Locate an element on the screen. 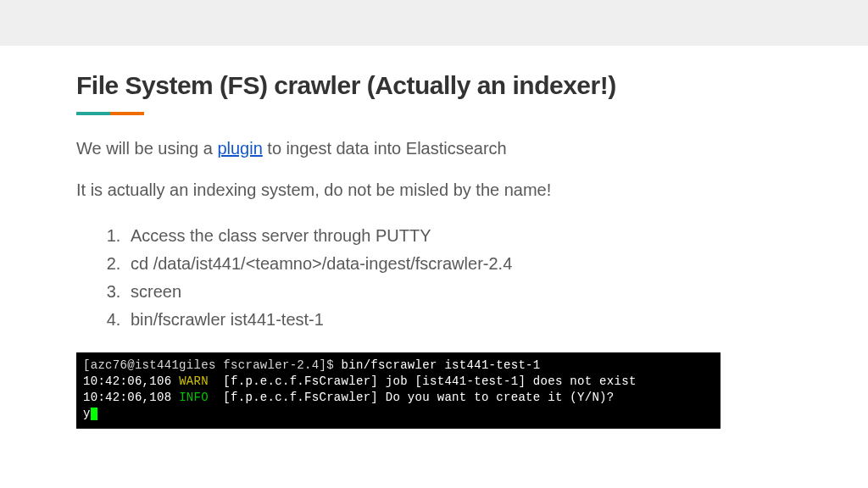  term-command: bin/fscrawler ist441-test-1 is located at coordinates (441, 365).